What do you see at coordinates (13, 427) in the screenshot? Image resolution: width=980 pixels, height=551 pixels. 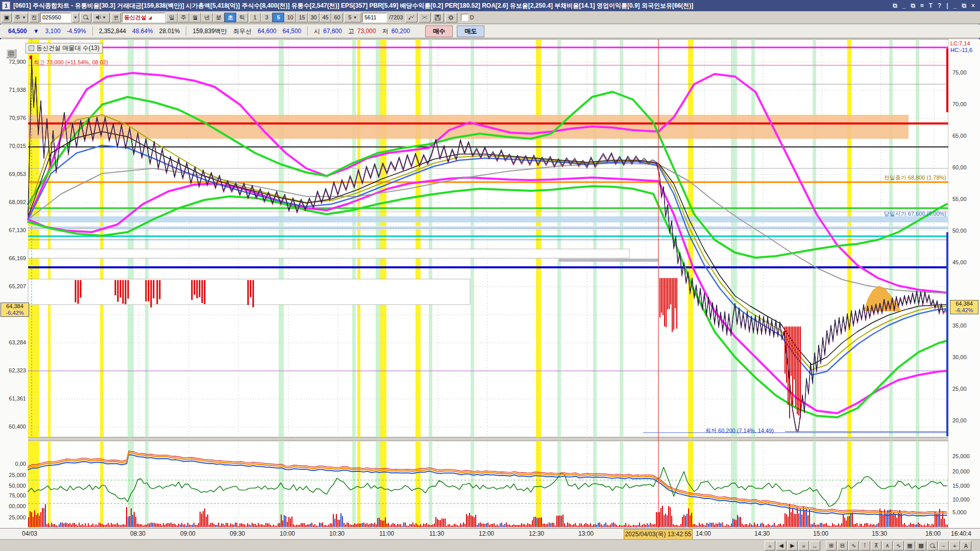 I see `axis-label: 60,400` at bounding box center [13, 427].